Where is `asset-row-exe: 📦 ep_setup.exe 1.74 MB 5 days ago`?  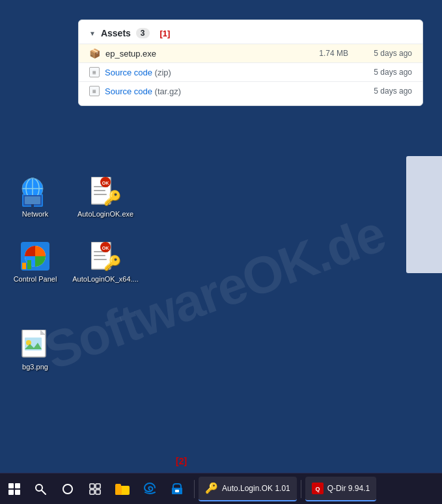 asset-row-exe: 📦 ep_setup.exe 1.74 MB 5 days ago is located at coordinates (251, 53).